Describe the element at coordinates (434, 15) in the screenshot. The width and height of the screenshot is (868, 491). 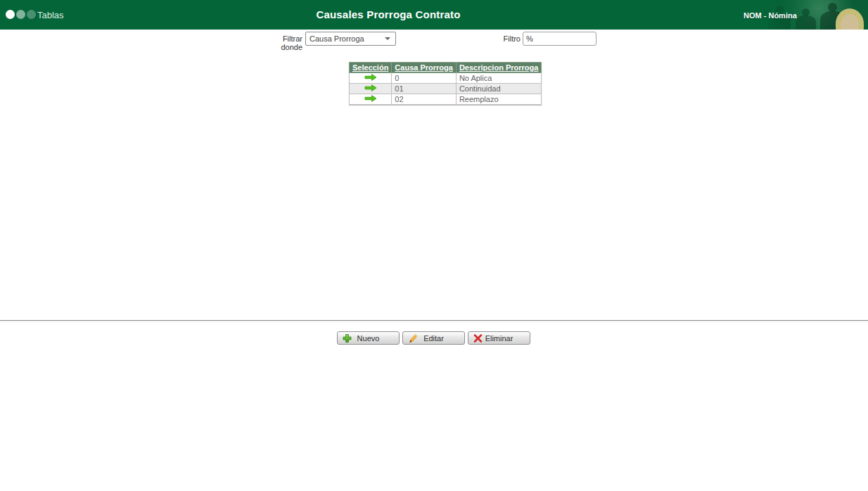
I see `top-header-bar: Tablas Causales Prorroga Contrato NOM - …` at that location.